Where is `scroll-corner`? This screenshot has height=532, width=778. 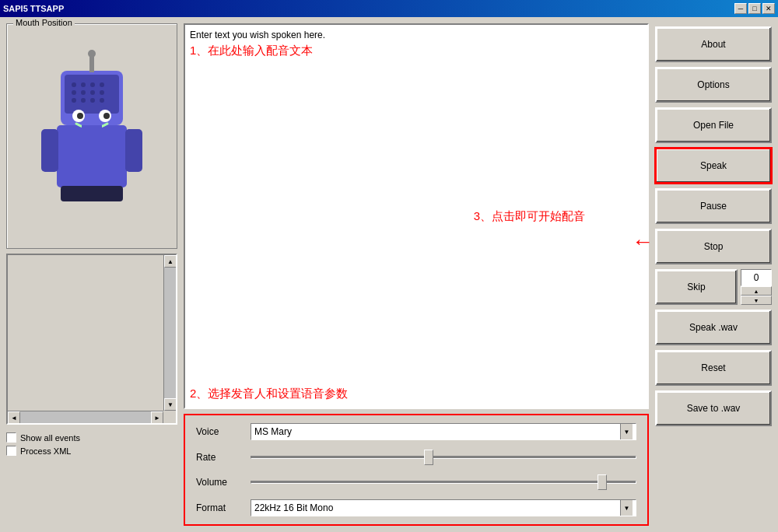
scroll-corner is located at coordinates (170, 417).